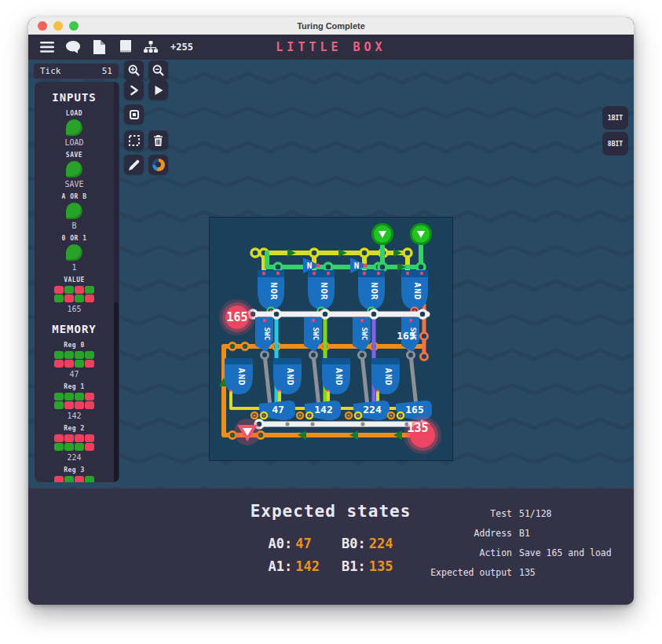  I want to click on detail-address: AddressB1, so click(477, 533).